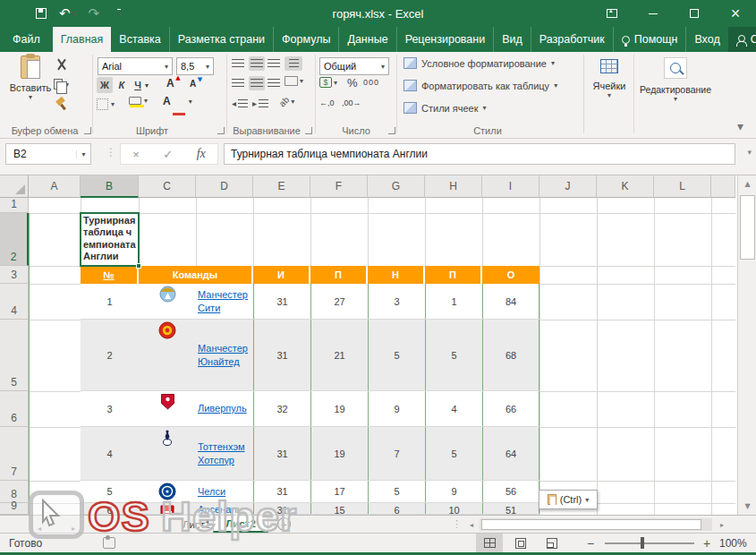 The width and height of the screenshot is (756, 555). What do you see at coordinates (257, 64) in the screenshot?
I see `align-middle-button` at bounding box center [257, 64].